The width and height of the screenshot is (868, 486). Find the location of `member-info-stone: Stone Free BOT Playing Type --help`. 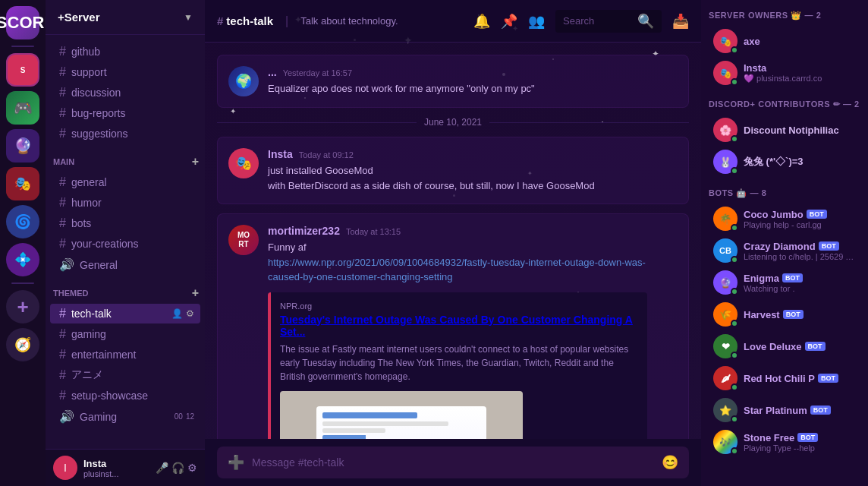

member-info-stone: Stone Free BOT Playing Type --help is located at coordinates (800, 442).